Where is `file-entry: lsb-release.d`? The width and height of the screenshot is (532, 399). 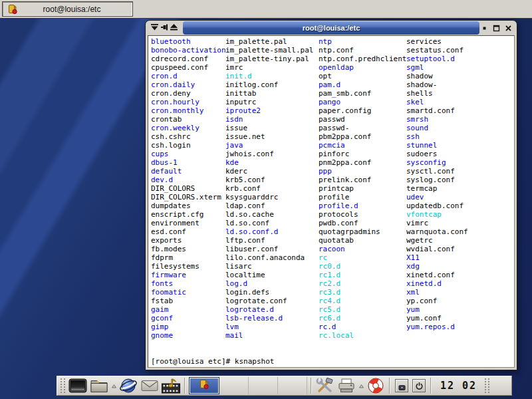 file-entry: lsb-release.d is located at coordinates (269, 318).